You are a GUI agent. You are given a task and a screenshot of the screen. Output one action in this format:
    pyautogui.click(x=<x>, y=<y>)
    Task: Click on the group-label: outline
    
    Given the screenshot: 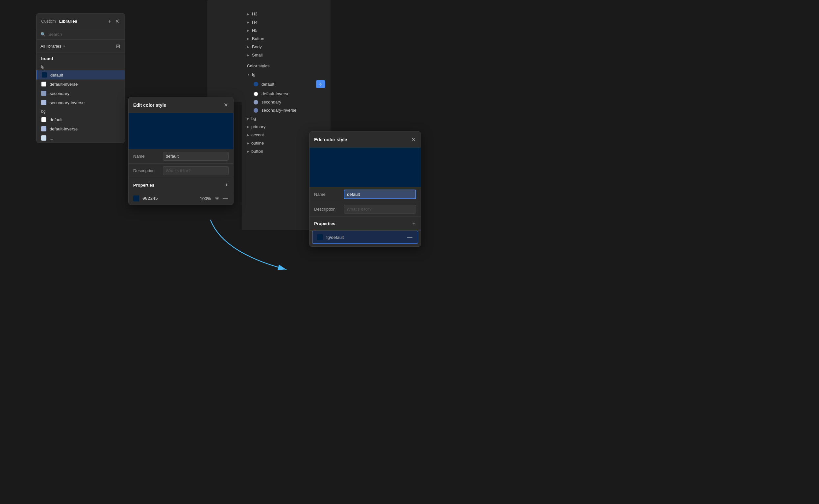 What is the action you would take?
    pyautogui.click(x=258, y=143)
    